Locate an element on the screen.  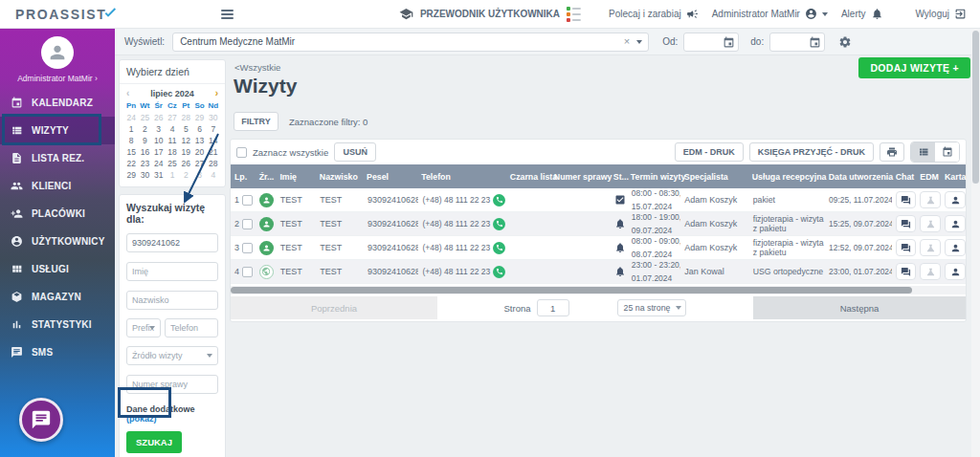
sidebar-item-kalendarz: KALENDARZ is located at coordinates (57, 103).